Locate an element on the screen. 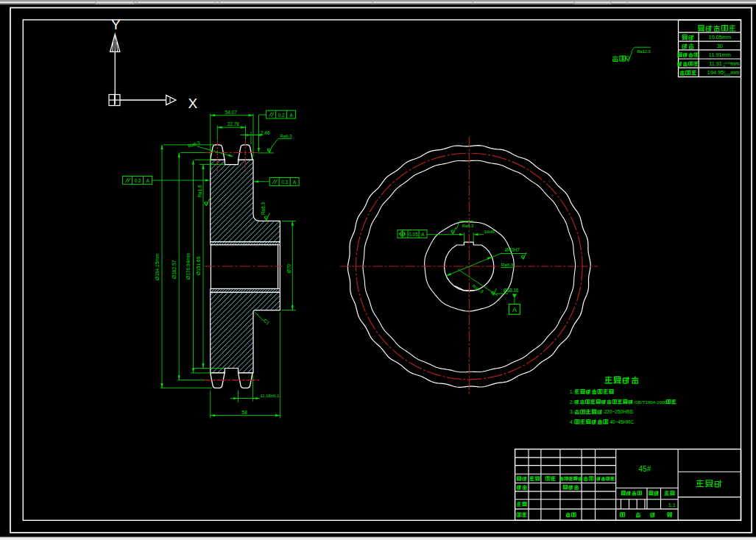 The image size is (756, 540). svg-text: 1:1 is located at coordinates (672, 505).